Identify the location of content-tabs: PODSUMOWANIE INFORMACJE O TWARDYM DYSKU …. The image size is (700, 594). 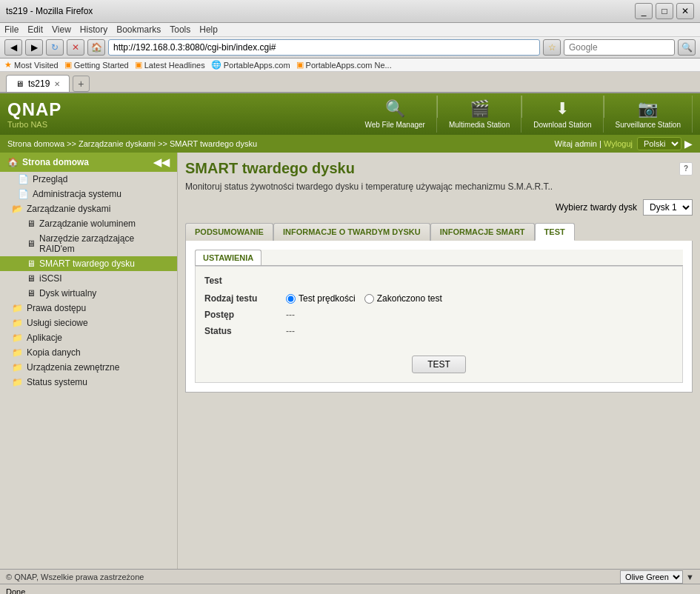
(439, 232).